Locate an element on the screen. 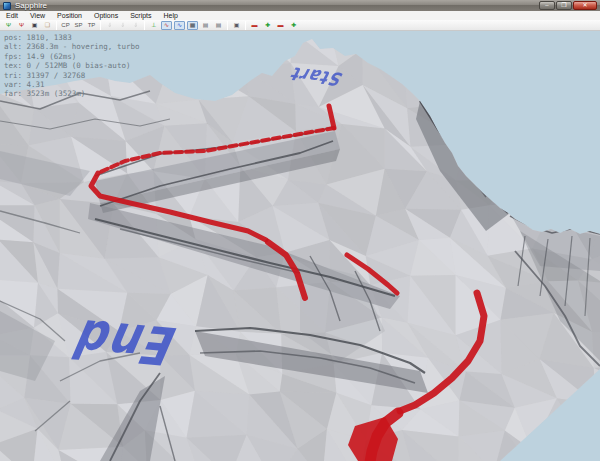 The width and height of the screenshot is (600, 461). stats-tri-icon: ▤ is located at coordinates (218, 26).